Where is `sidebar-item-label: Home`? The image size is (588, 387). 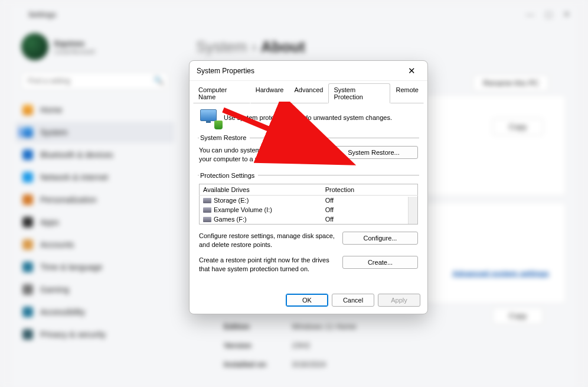 sidebar-item-label: Home is located at coordinates (51, 110).